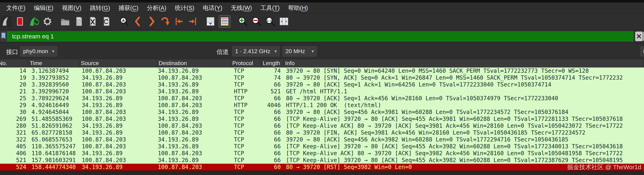 The image size is (644, 175). Describe the element at coordinates (14, 153) in the screenshot. I see `packet-cell-no: 406` at that location.